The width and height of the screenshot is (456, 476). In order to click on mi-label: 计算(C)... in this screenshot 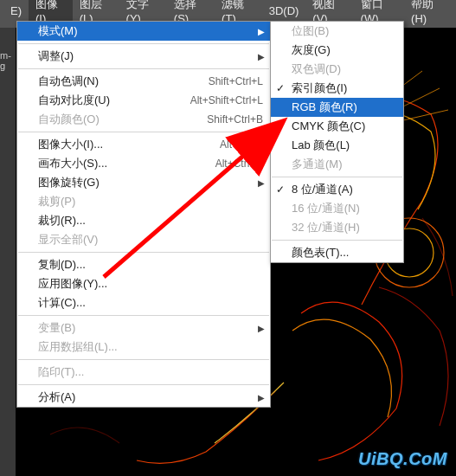, I will do `click(151, 303)`.